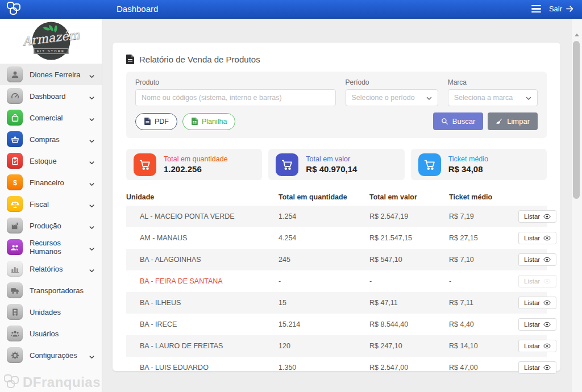 The width and height of the screenshot is (582, 392). I want to click on sidebar-item-unidades: Unidades, so click(51, 312).